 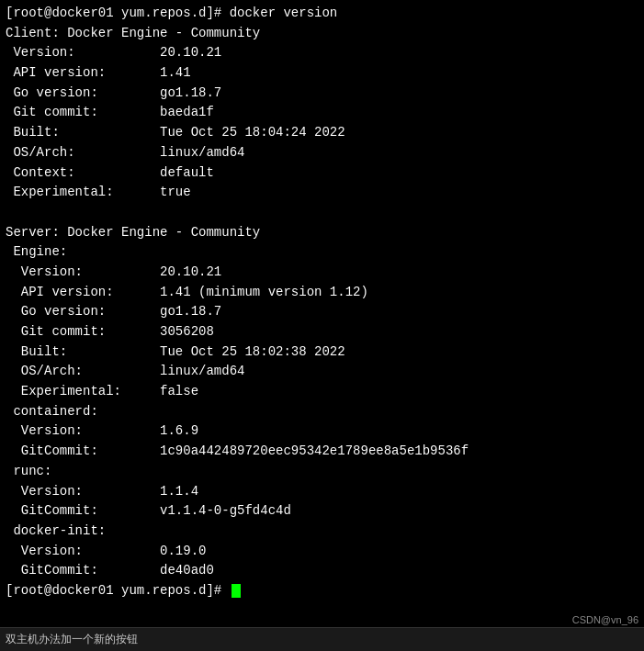 What do you see at coordinates (156, 570) in the screenshot?
I see `kv-value: de40ad0` at bounding box center [156, 570].